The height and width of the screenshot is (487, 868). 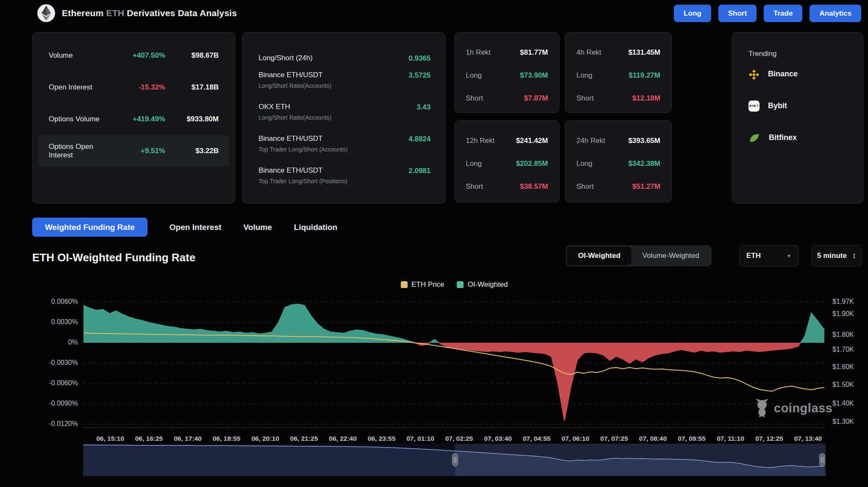 I want to click on ratio-value: 4.8824, so click(x=420, y=139).